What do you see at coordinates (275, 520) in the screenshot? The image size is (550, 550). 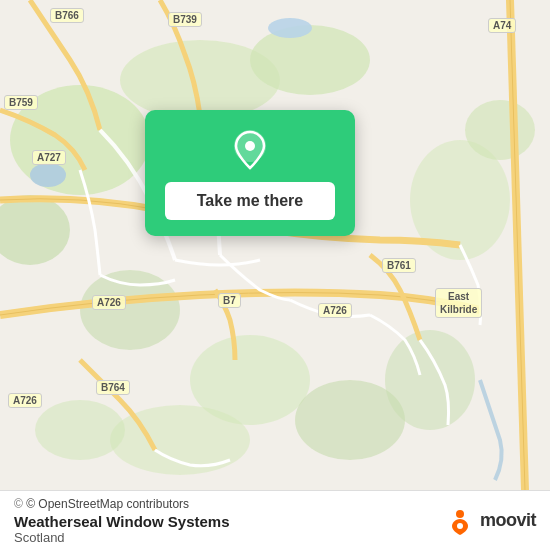 I see `footer: © © OpenStreetMap contributors Weatherse…` at bounding box center [275, 520].